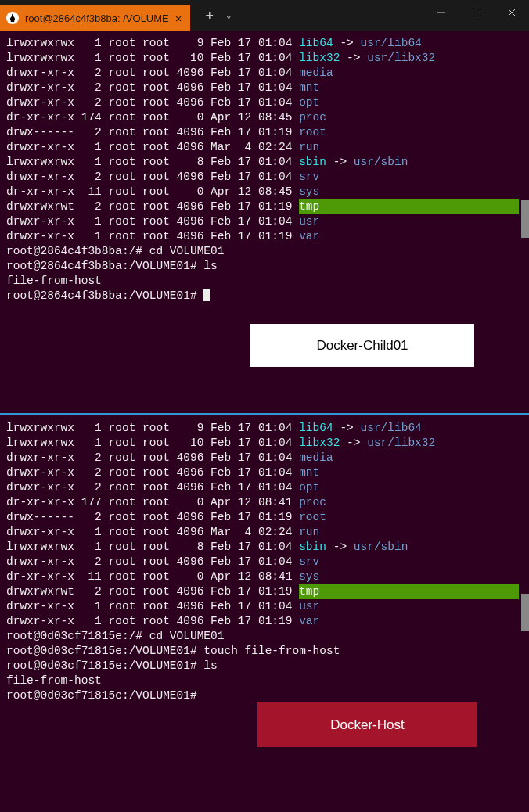 The height and width of the screenshot is (812, 529). What do you see at coordinates (229, 16) in the screenshot?
I see `tab-dropdown-icon: ⌄` at bounding box center [229, 16].